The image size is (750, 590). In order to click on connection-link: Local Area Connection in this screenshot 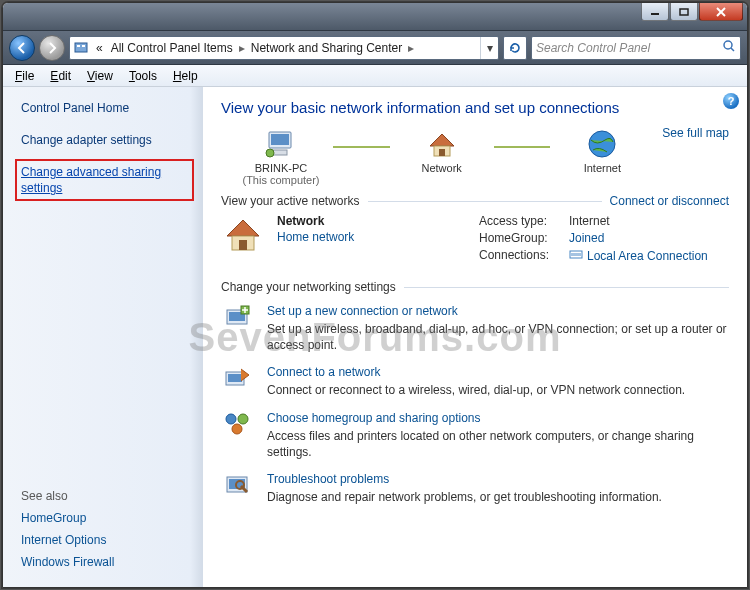, I will do `click(648, 256)`.